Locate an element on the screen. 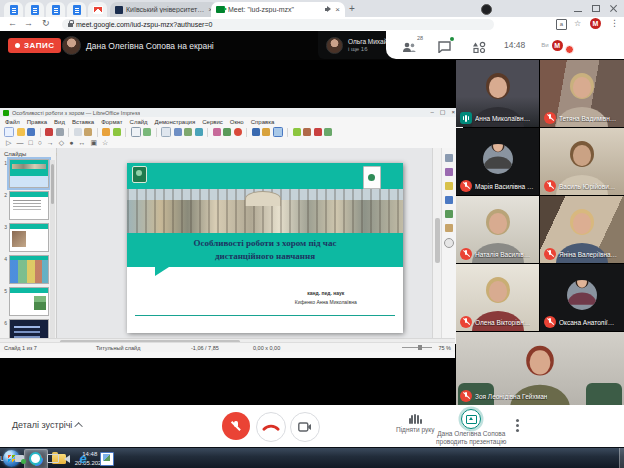 The width and height of the screenshot is (624, 468). tab-close-icon: × is located at coordinates (338, 10).